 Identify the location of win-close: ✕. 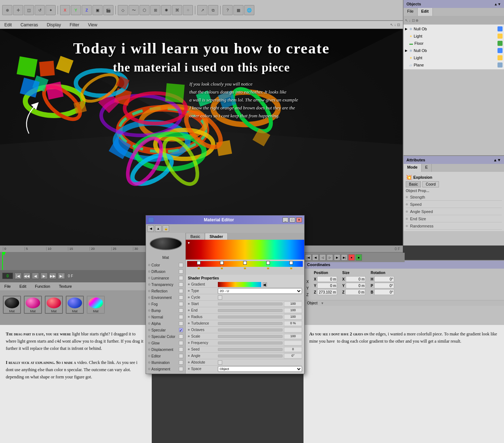
(299, 220).